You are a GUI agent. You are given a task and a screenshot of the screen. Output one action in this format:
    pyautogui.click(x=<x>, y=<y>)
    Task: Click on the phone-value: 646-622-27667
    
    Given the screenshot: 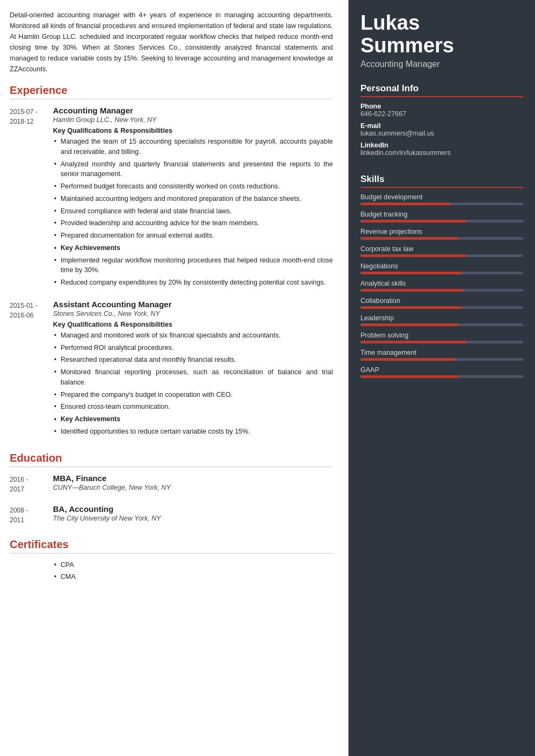 What is the action you would take?
    pyautogui.click(x=442, y=114)
    